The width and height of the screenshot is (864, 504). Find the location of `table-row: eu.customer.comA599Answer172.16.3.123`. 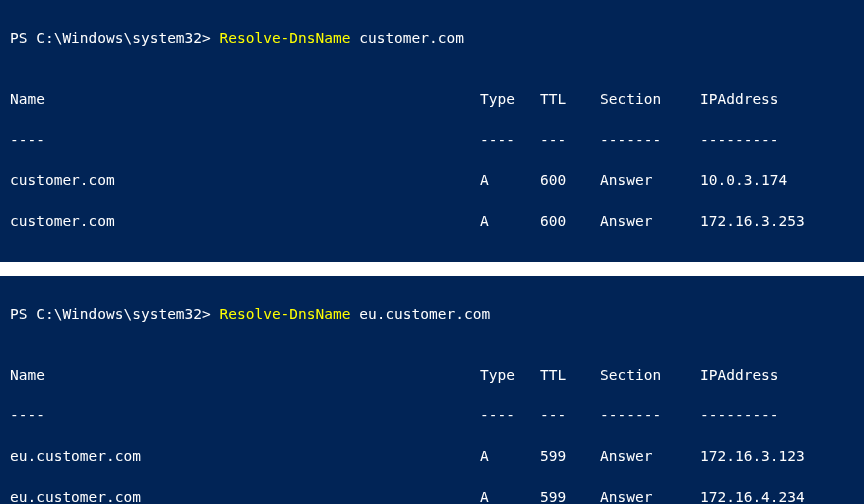

table-row: eu.customer.comA599Answer172.16.3.123 is located at coordinates (432, 456).